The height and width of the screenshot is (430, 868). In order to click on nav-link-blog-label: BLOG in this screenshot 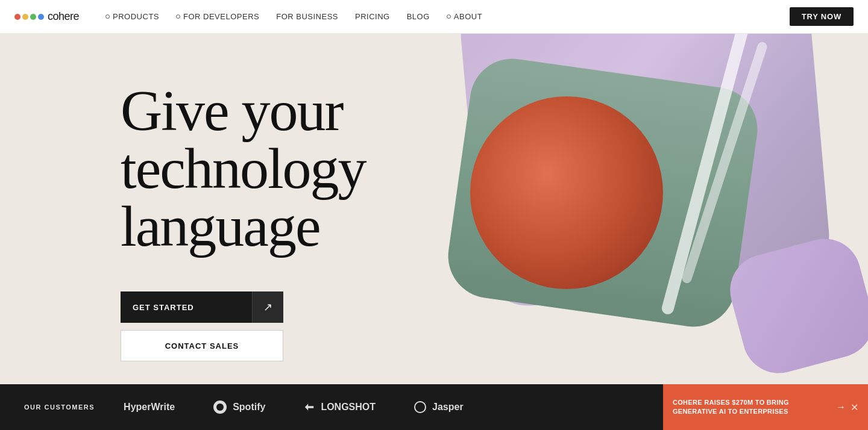, I will do `click(418, 17)`.